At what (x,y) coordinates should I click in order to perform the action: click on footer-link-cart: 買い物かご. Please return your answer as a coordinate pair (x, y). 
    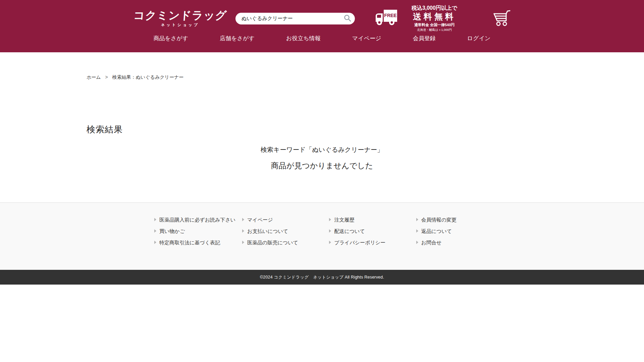
    Looking at the image, I should click on (195, 231).